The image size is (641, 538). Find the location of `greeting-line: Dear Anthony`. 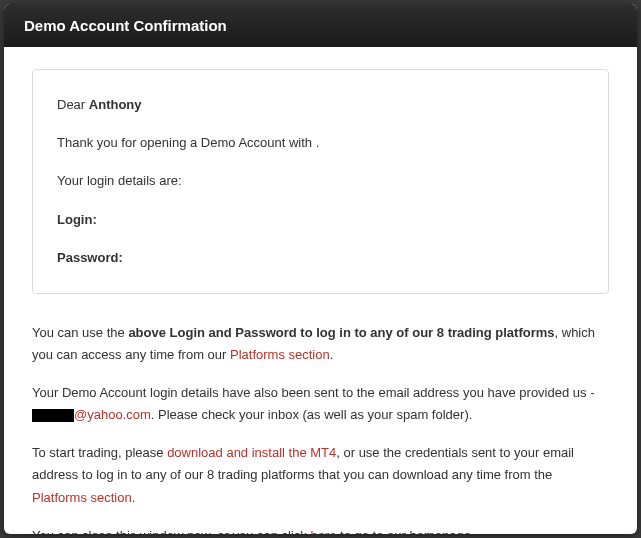

greeting-line: Dear Anthony is located at coordinates (320, 105).